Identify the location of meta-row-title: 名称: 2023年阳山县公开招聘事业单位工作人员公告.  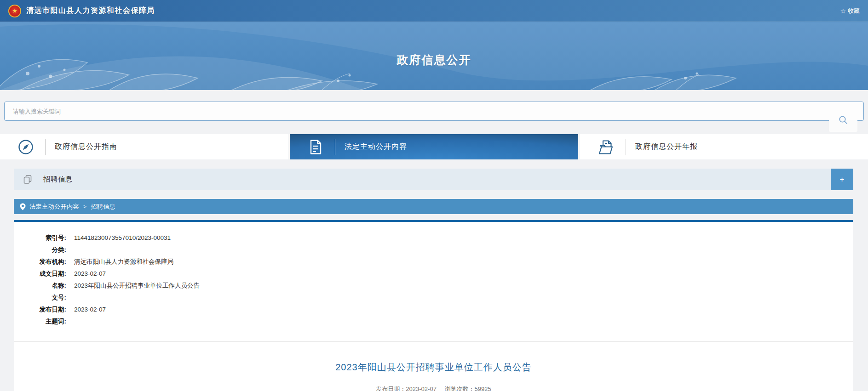
(433, 286).